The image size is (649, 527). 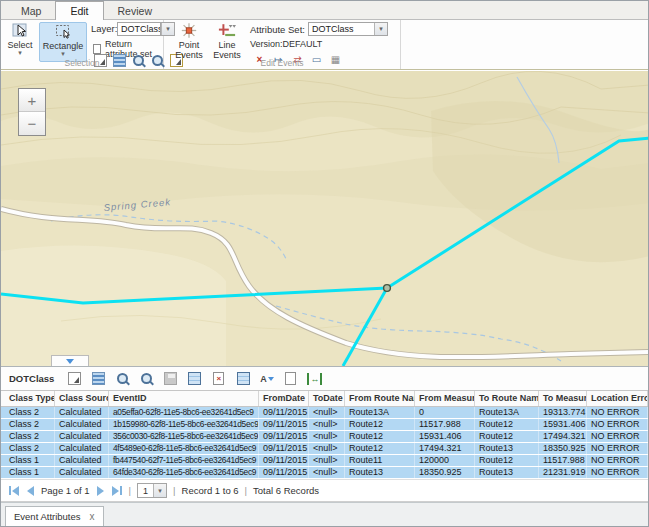 What do you see at coordinates (30, 491) in the screenshot?
I see `previous-page-button` at bounding box center [30, 491].